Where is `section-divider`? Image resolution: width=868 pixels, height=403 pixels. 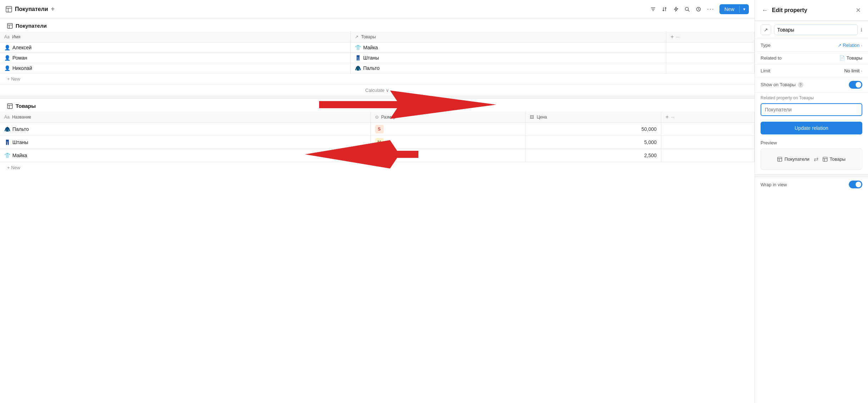 section-divider is located at coordinates (377, 97).